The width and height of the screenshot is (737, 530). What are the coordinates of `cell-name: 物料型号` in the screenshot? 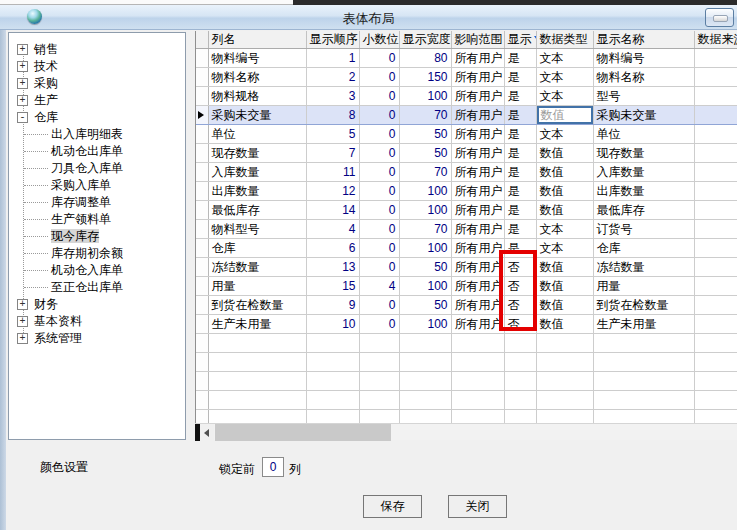 It's located at (257, 230).